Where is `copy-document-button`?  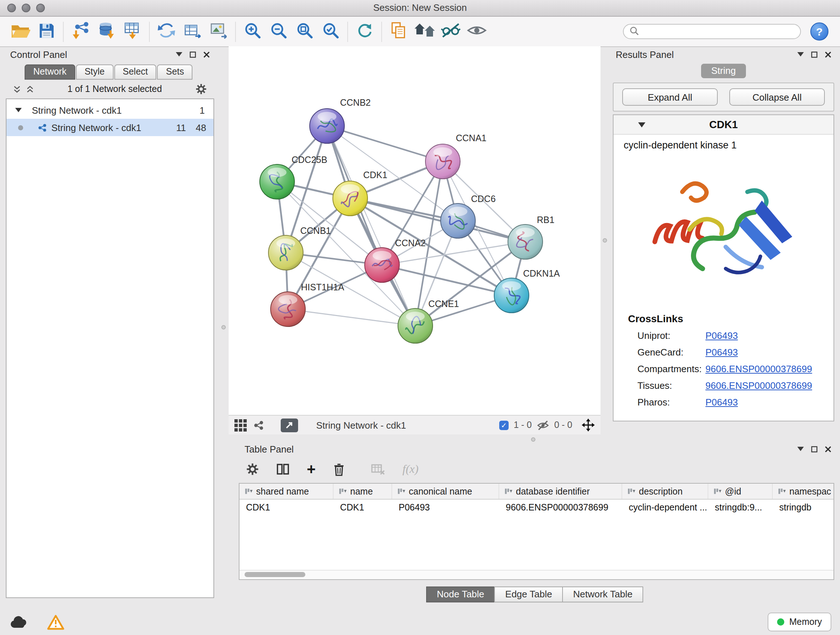 copy-document-button is located at coordinates (399, 31).